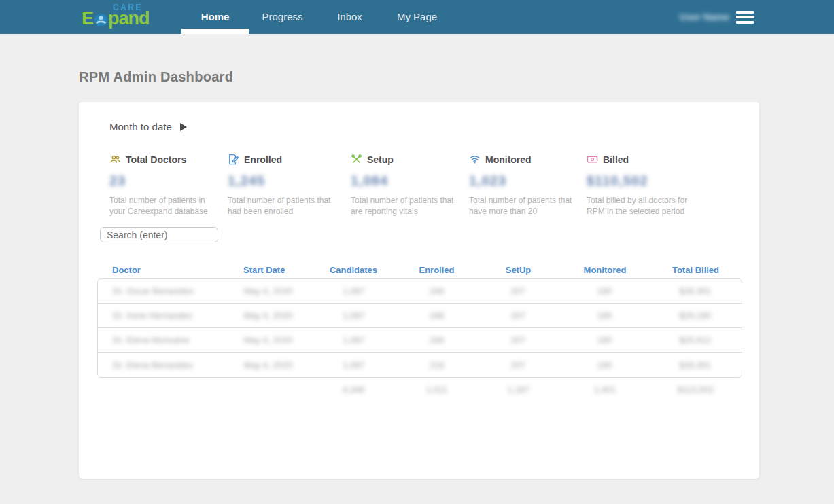 This screenshot has width=834, height=504. I want to click on cell-enrolled: 218, so click(436, 365).